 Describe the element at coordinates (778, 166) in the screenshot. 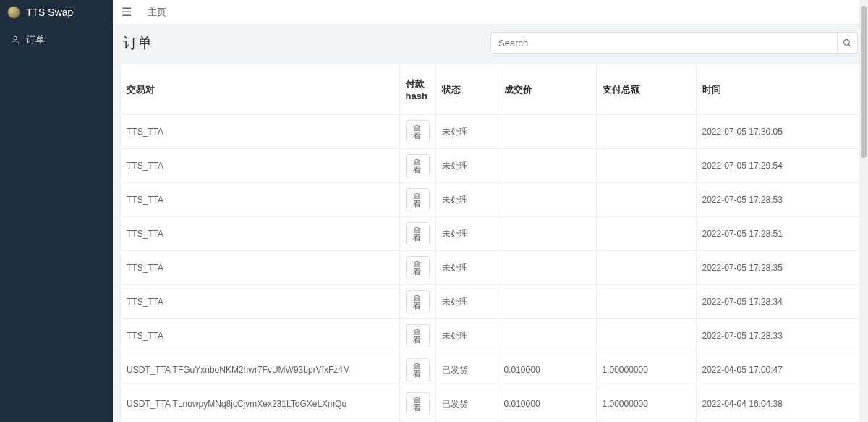

I see `cell-time: 2022-07-05 17:29:54` at that location.